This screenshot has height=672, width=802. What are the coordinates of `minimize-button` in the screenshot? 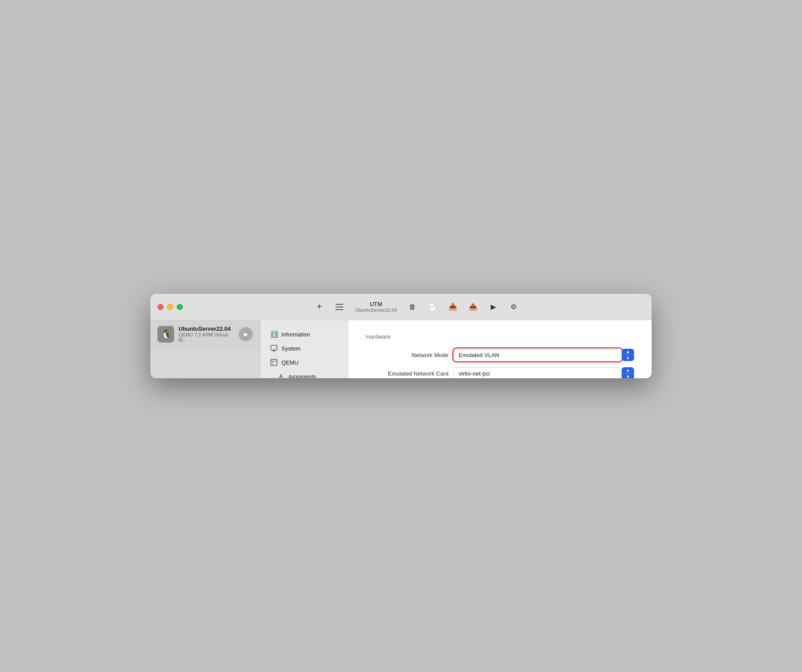 It's located at (170, 307).